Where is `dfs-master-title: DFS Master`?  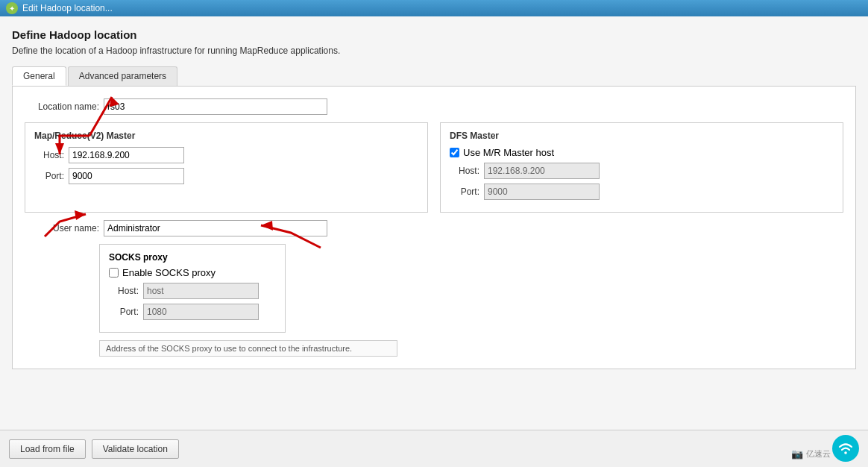
dfs-master-title: DFS Master is located at coordinates (641, 136).